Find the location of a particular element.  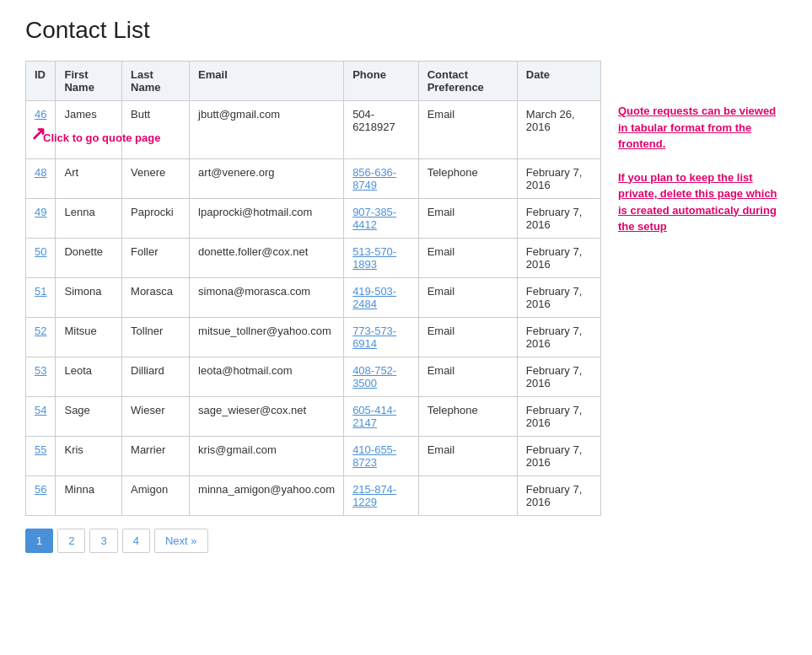

cell-first-name: Lenna is located at coordinates (89, 219).